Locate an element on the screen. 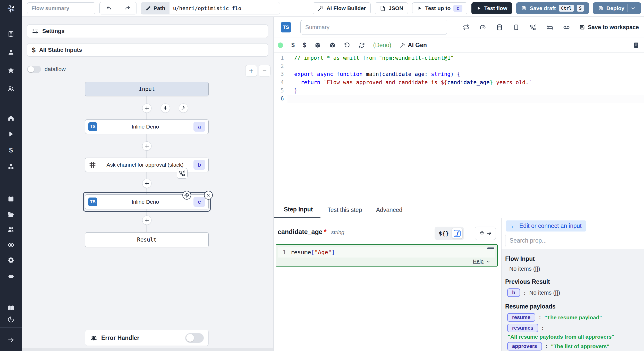  early-stop-icon is located at coordinates (516, 27).